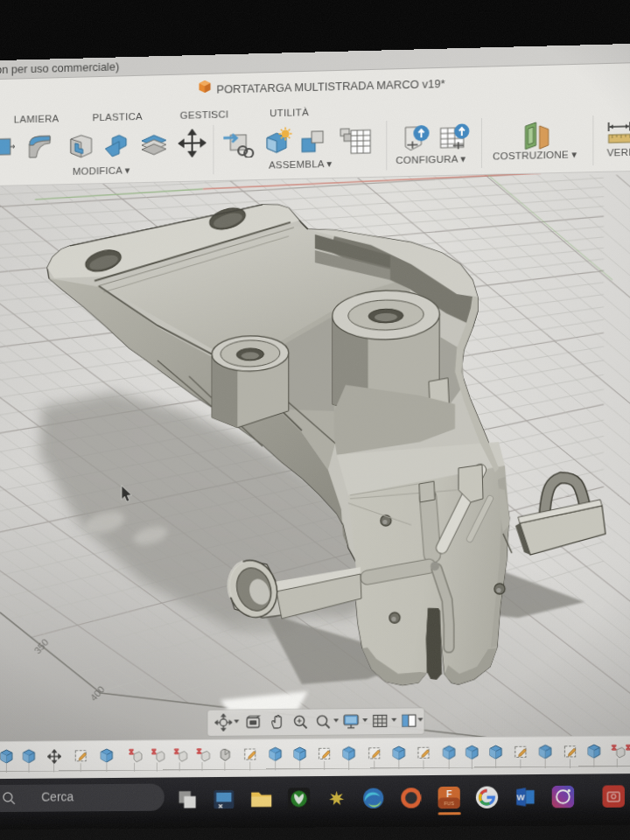 The width and height of the screenshot is (630, 840). Describe the element at coordinates (98, 694) in the screenshot. I see `svg-text: 400` at that location.